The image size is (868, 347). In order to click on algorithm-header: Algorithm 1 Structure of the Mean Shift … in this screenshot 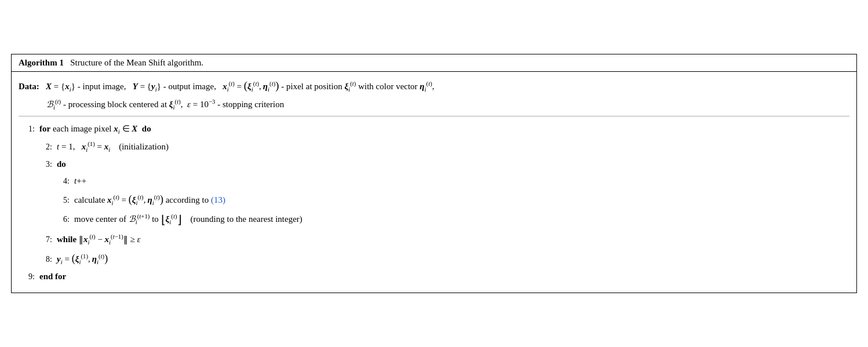, I will do `click(434, 63)`.